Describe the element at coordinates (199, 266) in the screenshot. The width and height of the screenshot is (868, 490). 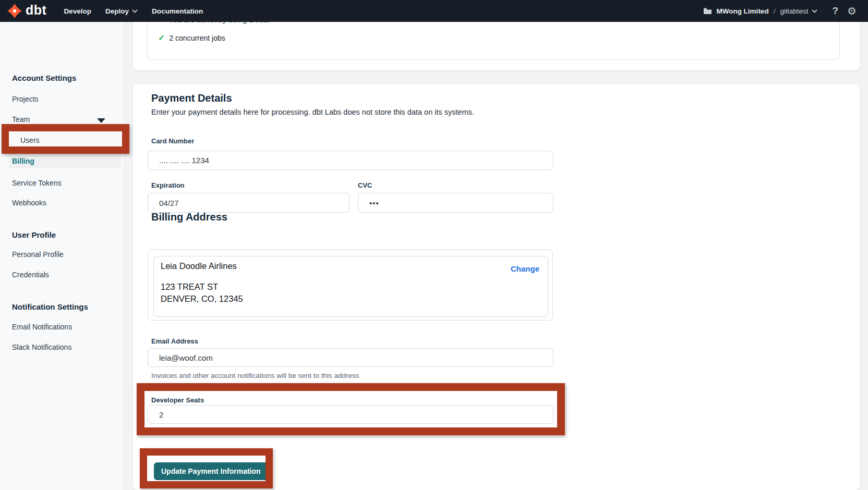
I see `billing-address-name: Leia Doodle Airlines` at that location.